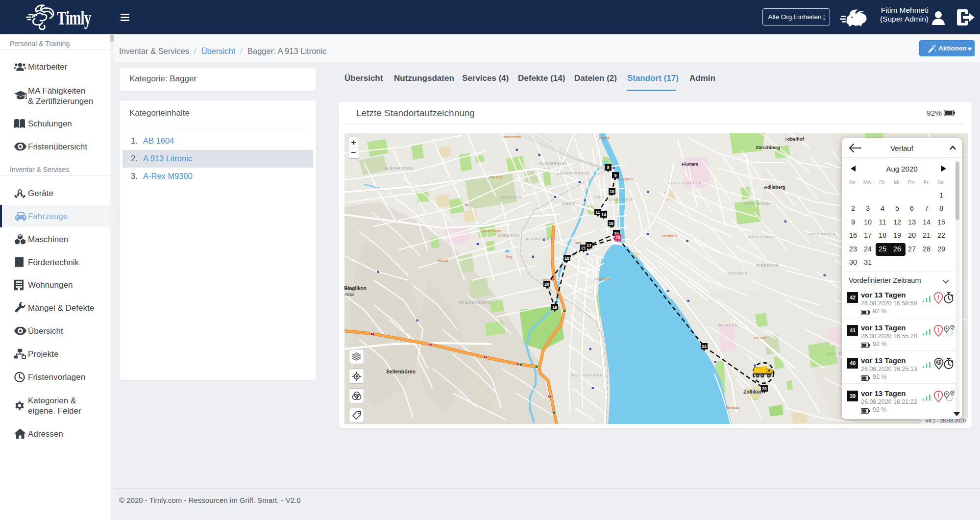  What do you see at coordinates (555, 307) in the screenshot?
I see `svg-text: 19` at bounding box center [555, 307].